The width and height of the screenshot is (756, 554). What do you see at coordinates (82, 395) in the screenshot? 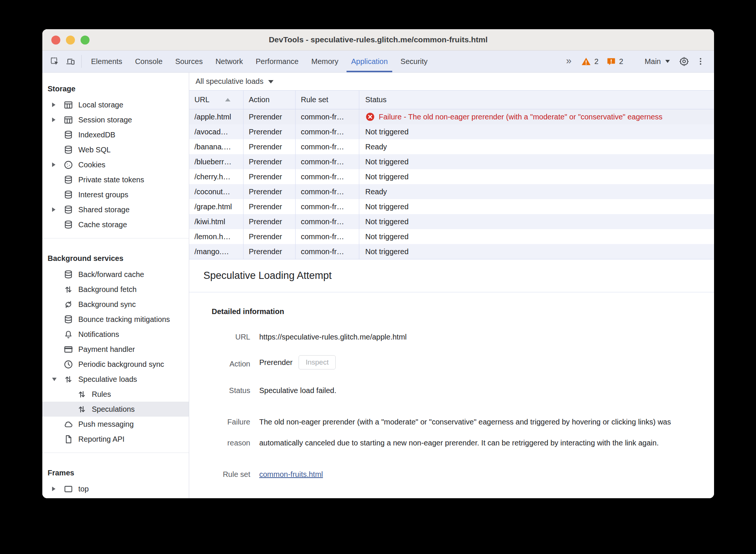
I see `updown-icon` at bounding box center [82, 395].